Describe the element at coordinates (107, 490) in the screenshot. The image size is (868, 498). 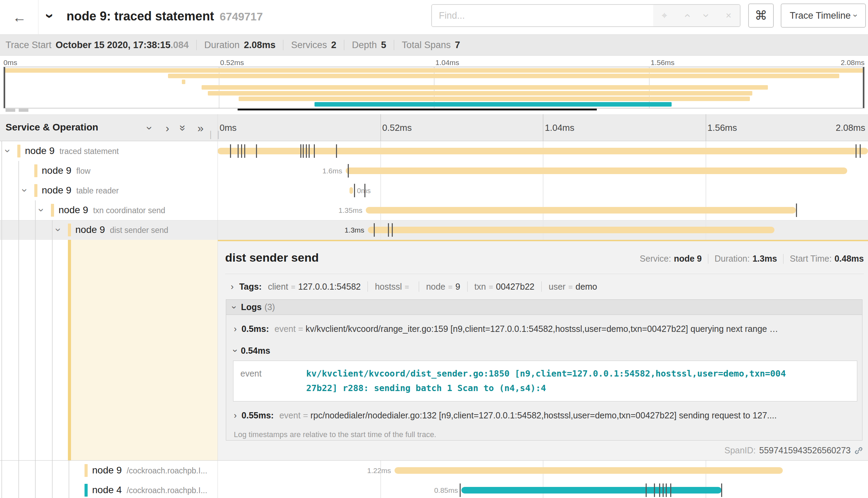
I see `span-service-name: node 4` at that location.